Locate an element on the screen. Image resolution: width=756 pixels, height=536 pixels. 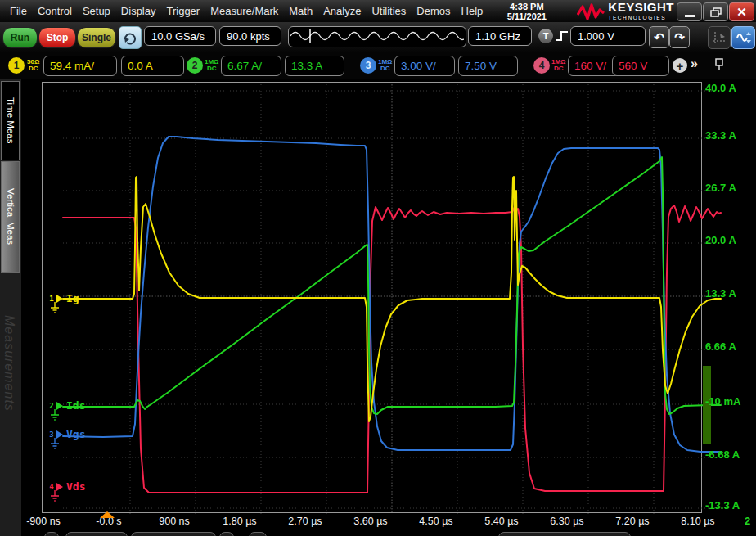
channel-2-marker-number: 2 is located at coordinates (51, 406).